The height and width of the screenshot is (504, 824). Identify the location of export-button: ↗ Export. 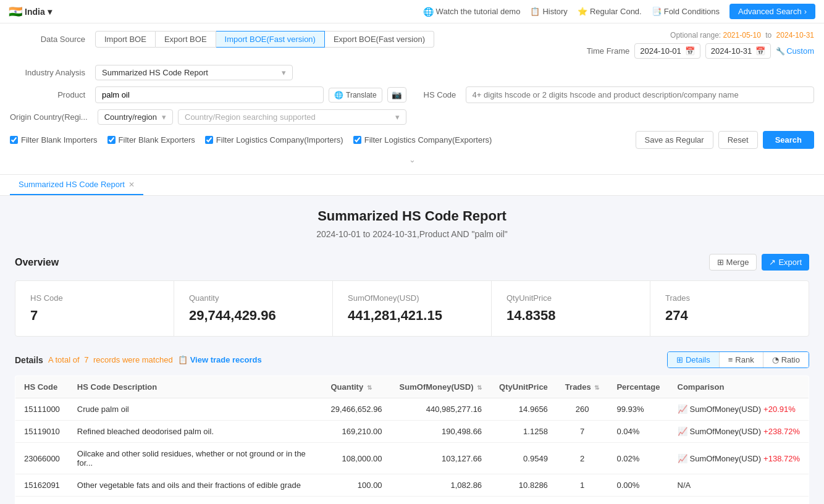
(786, 262).